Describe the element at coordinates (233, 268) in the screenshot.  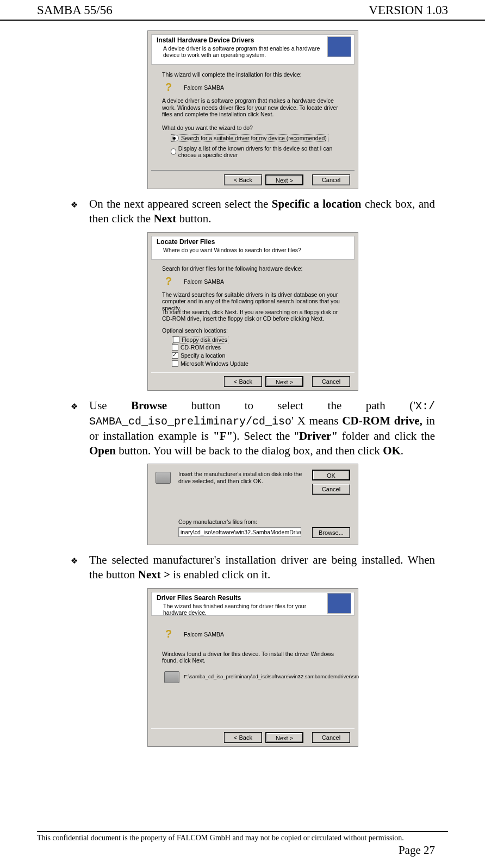
I see `ss2-line1: Search for driver files for the followin…` at that location.